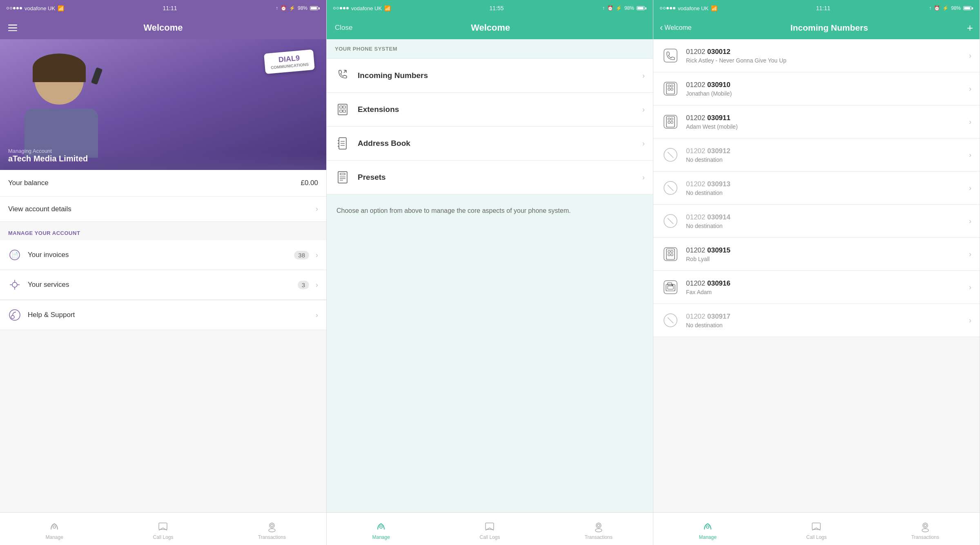 Image resolution: width=980 pixels, height=545 pixels. I want to click on services-icon, so click(15, 285).